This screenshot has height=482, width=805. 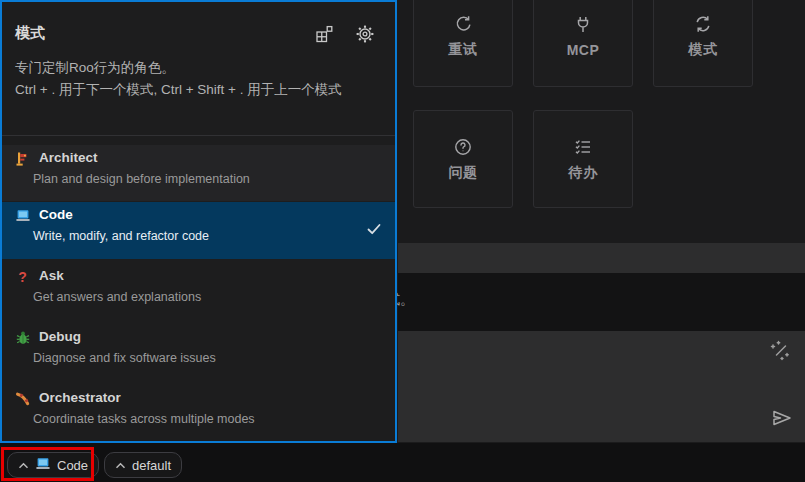 What do you see at coordinates (72, 466) in the screenshot?
I see `mode-selector-label: Code` at bounding box center [72, 466].